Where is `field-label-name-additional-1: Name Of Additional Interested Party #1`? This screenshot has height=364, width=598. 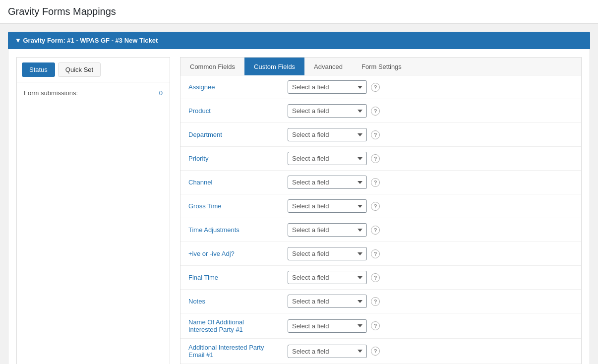 field-label-name-additional-1: Name Of Additional Interested Party #1 is located at coordinates (230, 326).